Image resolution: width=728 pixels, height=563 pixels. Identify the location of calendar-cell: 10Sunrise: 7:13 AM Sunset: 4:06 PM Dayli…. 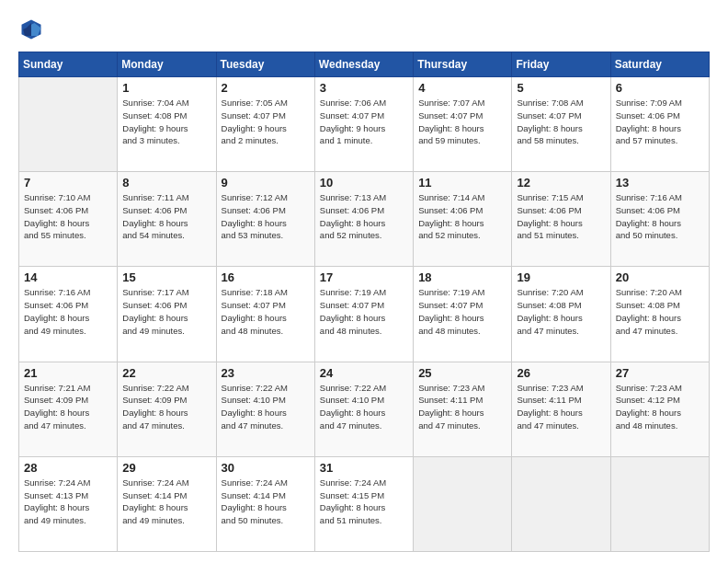
(364, 219).